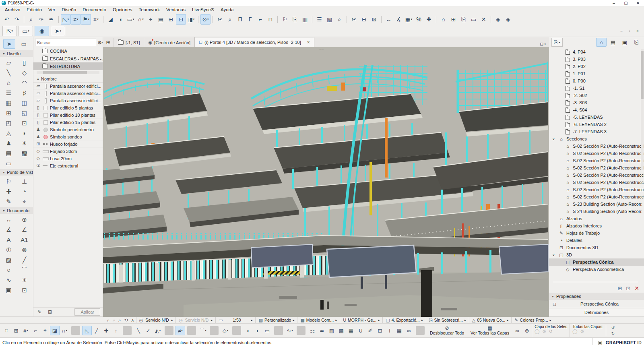 This screenshot has width=644, height=345. What do you see at coordinates (290, 331) in the screenshot?
I see `spline-icon: ∿▾` at bounding box center [290, 331].